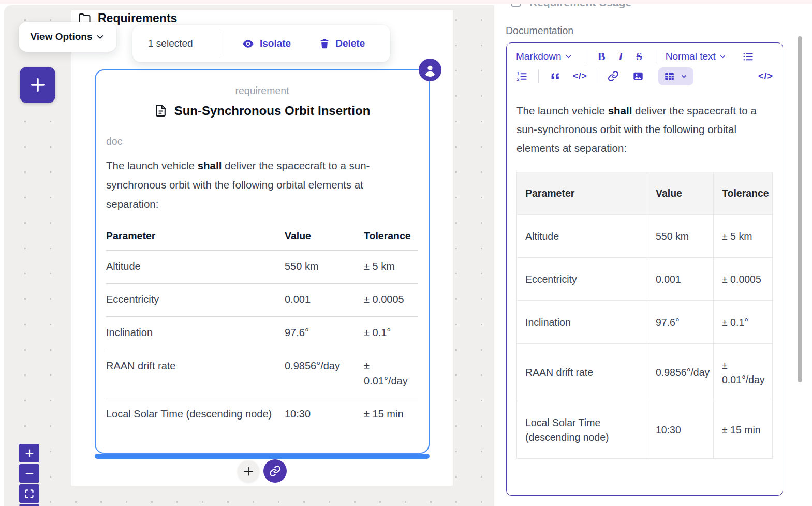 Image resolution: width=812 pixels, height=506 pixels. I want to click on insert-table-button, so click(676, 77).